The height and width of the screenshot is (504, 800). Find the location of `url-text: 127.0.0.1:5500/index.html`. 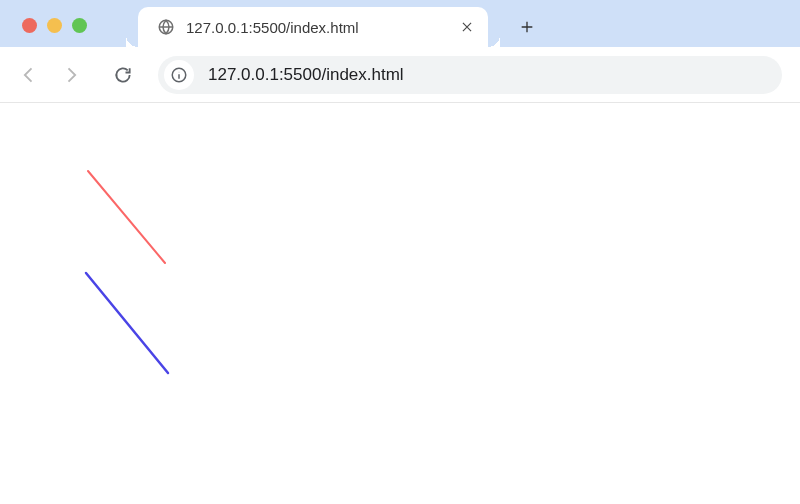

url-text: 127.0.0.1:5500/index.html is located at coordinates (493, 75).